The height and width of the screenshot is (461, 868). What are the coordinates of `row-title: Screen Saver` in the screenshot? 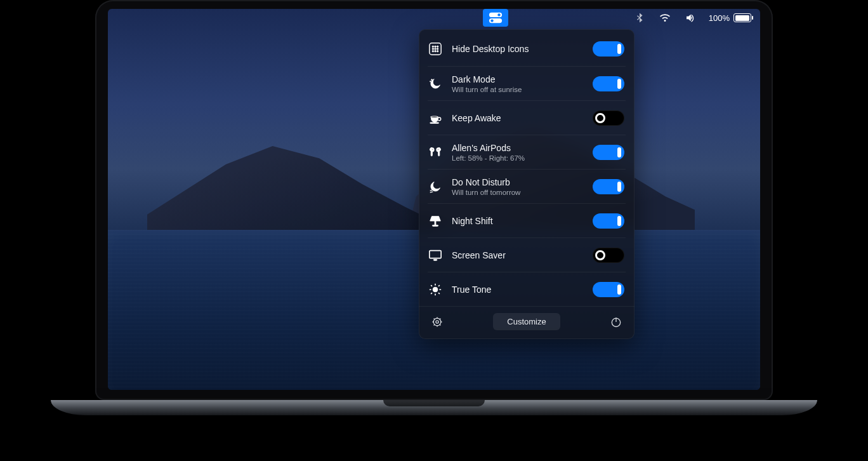 It's located at (518, 255).